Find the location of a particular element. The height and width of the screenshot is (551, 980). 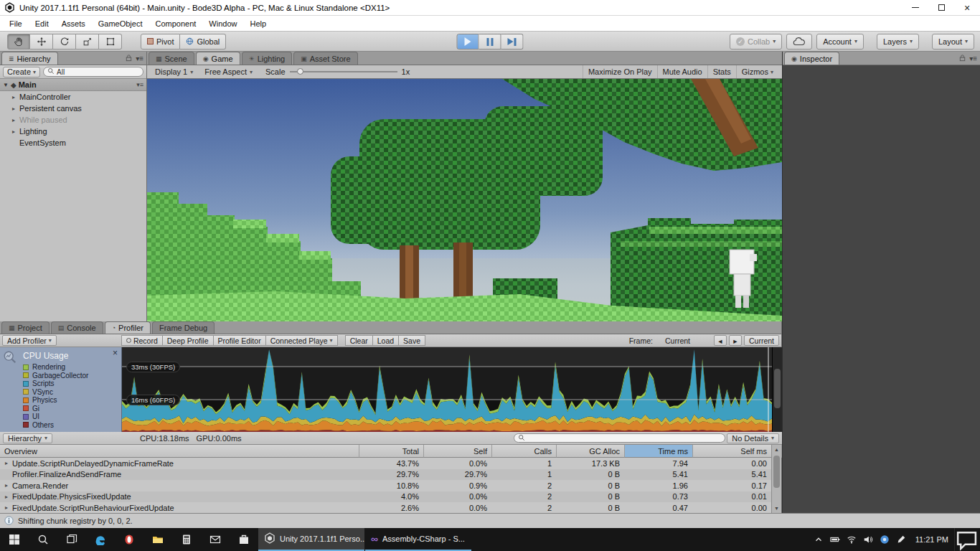

clear-button: Clear is located at coordinates (359, 340).